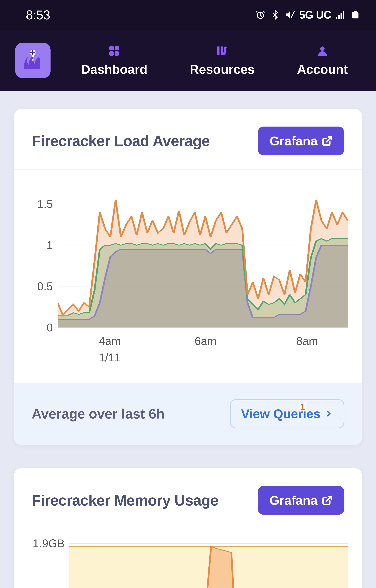  I want to click on alarm-icon, so click(260, 15).